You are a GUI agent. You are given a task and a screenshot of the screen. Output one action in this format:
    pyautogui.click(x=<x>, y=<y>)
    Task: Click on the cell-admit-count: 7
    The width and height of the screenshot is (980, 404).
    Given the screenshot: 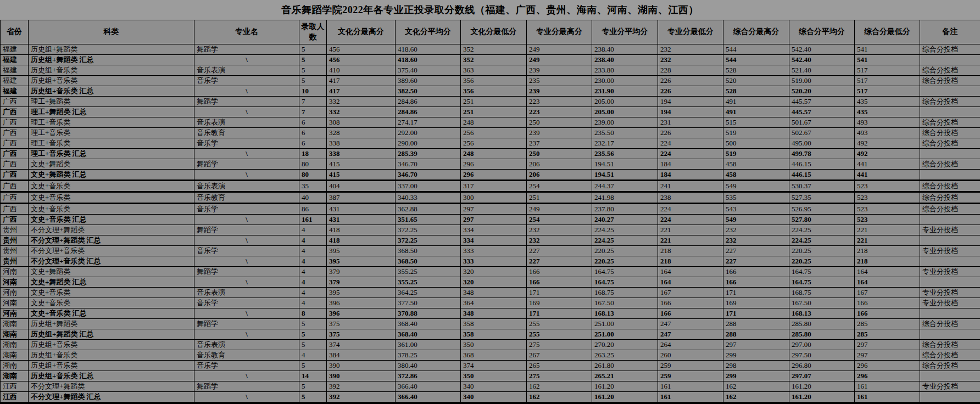 What is the action you would take?
    pyautogui.click(x=313, y=112)
    